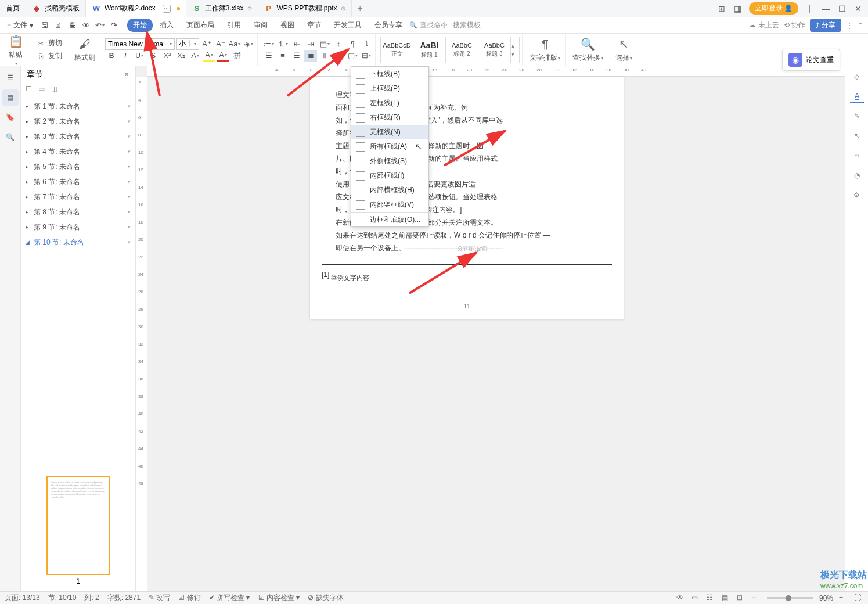 Image resolution: width=868 pixels, height=604 pixels. I want to click on nav-item: ▸第 2 节: 未命名▾, so click(78, 121).